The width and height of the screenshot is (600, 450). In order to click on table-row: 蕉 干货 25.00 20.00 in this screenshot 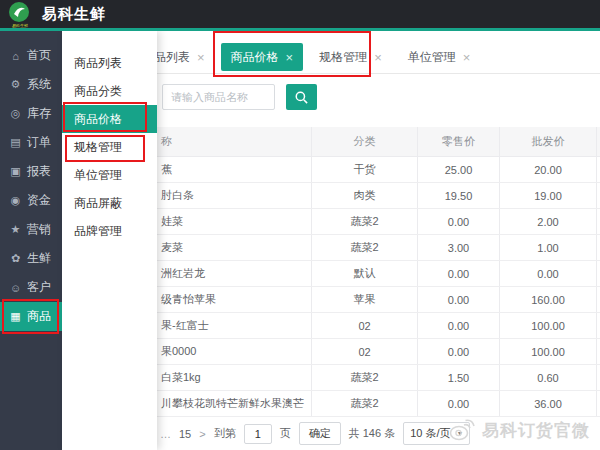, I will do `click(378, 170)`.